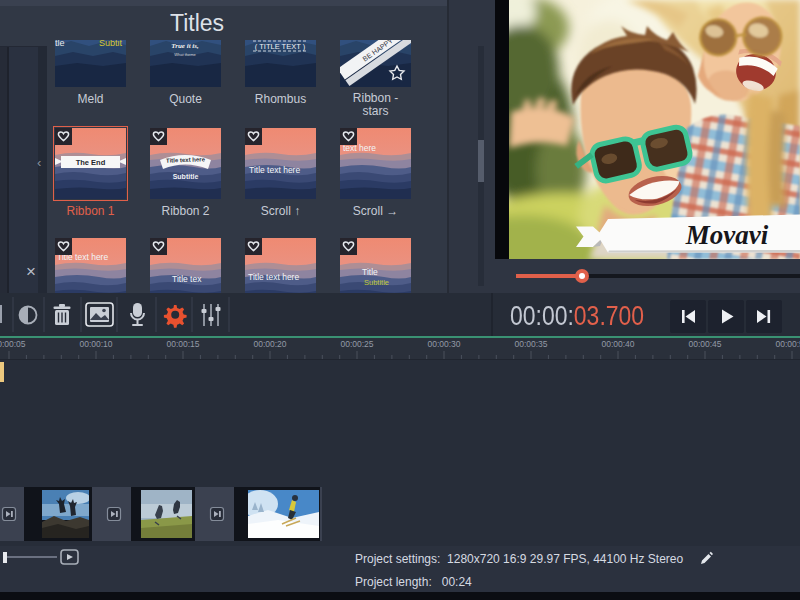 The image size is (800, 600). What do you see at coordinates (185, 54) in the screenshot?
I see `svg-text: What theme` at bounding box center [185, 54].